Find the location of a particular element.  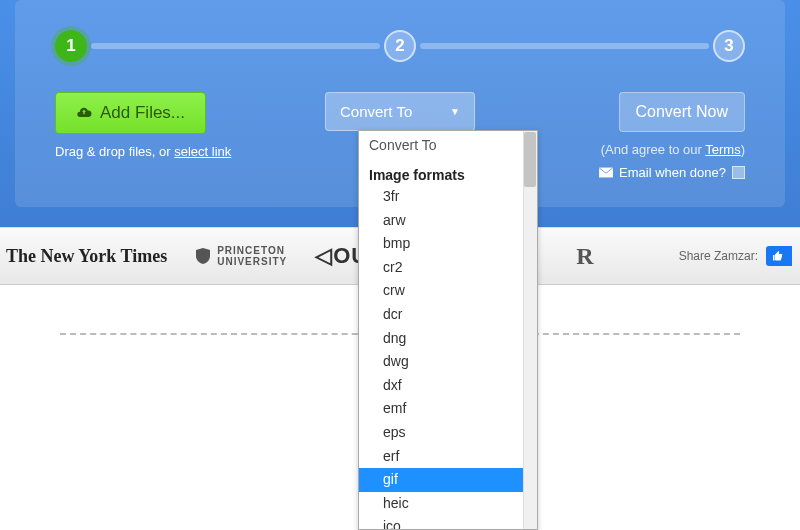

cloud-upload-icon is located at coordinates (84, 113).